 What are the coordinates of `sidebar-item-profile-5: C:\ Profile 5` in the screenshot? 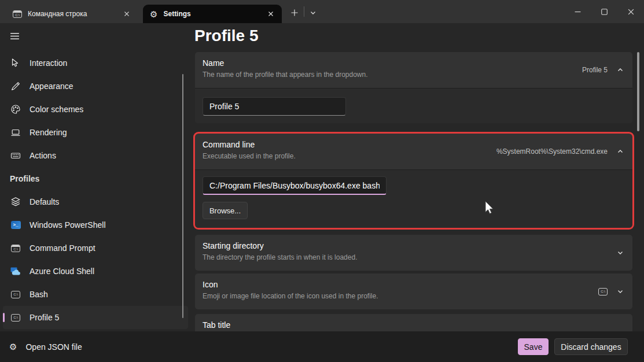 It's located at (95, 317).